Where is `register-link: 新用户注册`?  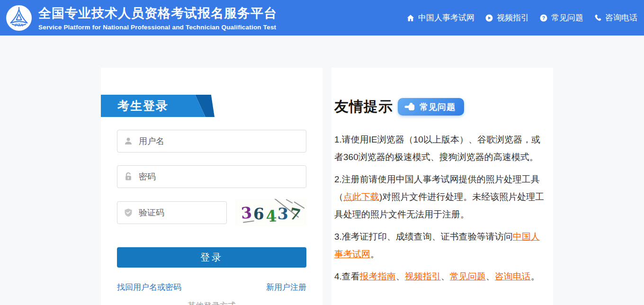
register-link: 新用户注册 is located at coordinates (286, 287).